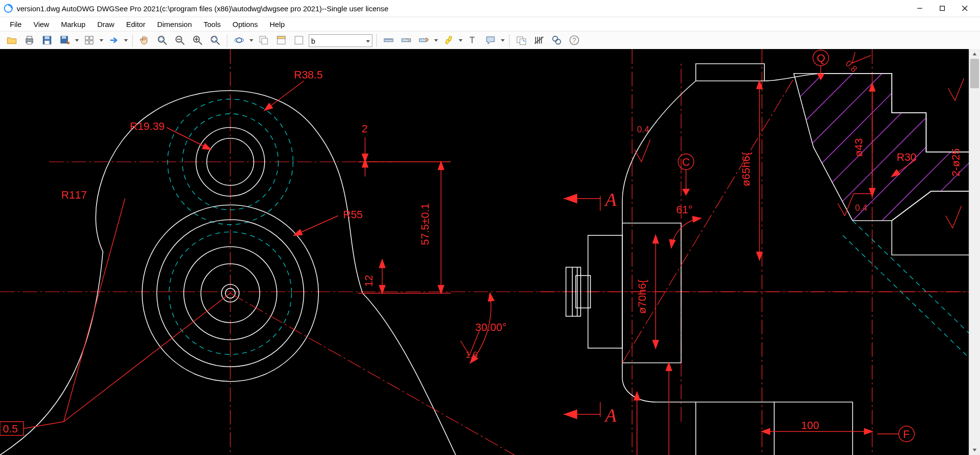 Image resolution: width=980 pixels, height=455 pixels. Describe the element at coordinates (448, 41) in the screenshot. I see `highlighter-icon` at that location.